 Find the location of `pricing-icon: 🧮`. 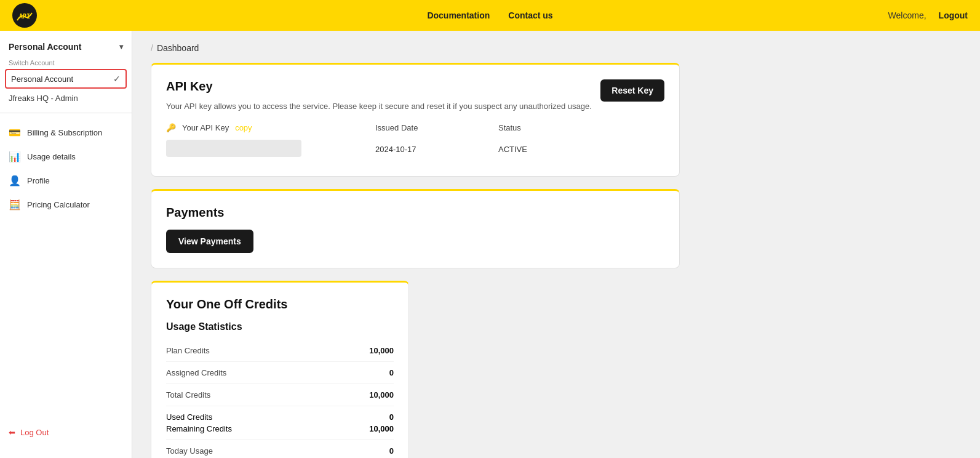

pricing-icon: 🧮 is located at coordinates (15, 204).